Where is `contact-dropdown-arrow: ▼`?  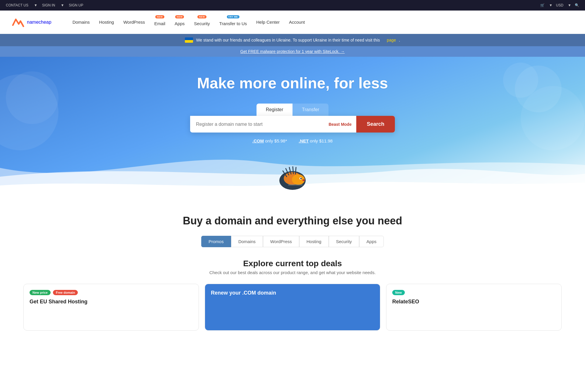 contact-dropdown-arrow: ▼ is located at coordinates (36, 5).